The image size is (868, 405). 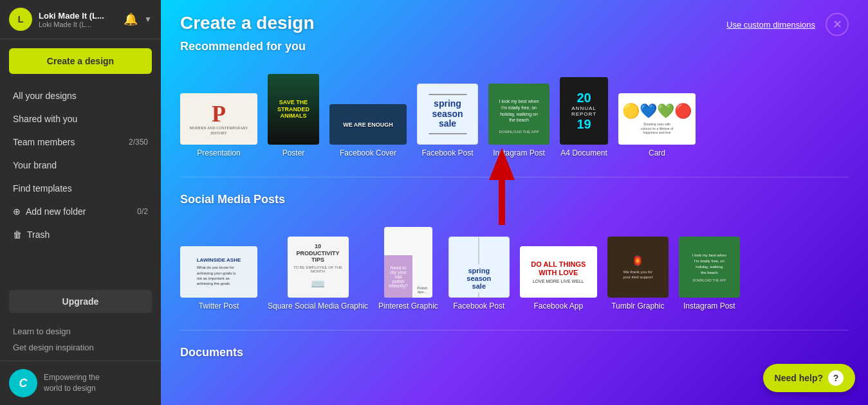 What do you see at coordinates (80, 347) in the screenshot?
I see `design-inspiration-link: Get design inspiration` at bounding box center [80, 347].